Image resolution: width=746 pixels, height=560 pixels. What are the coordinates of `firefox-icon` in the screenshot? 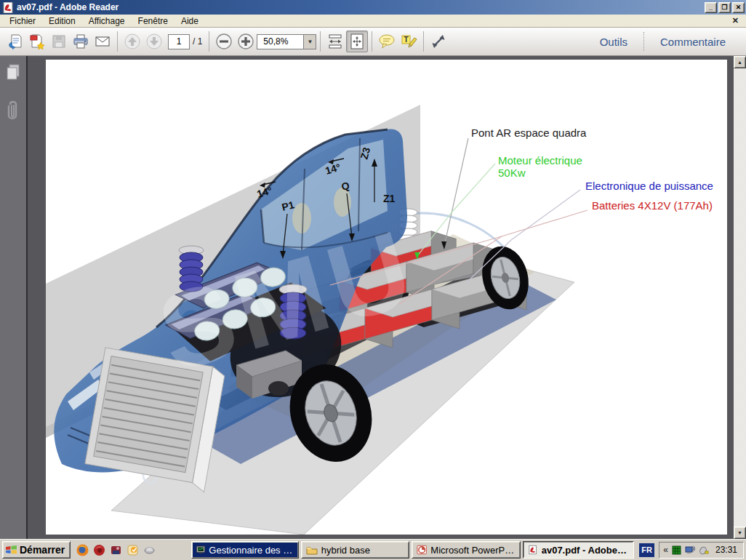 It's located at (82, 550).